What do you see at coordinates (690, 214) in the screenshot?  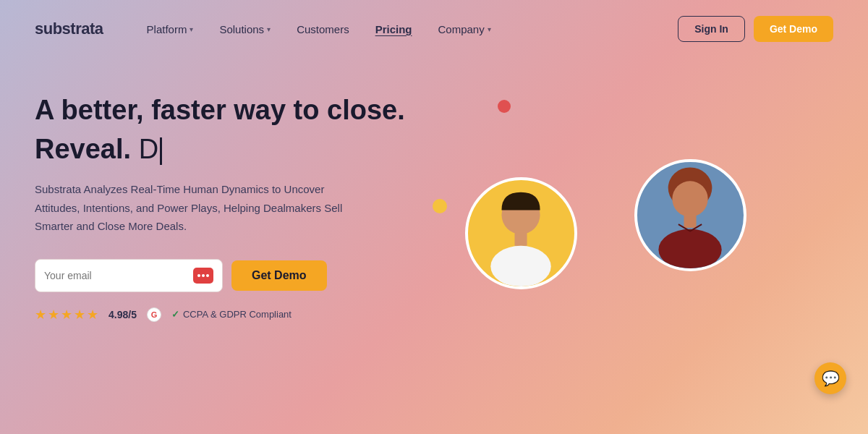 I see `person2-svg` at bounding box center [690, 214].